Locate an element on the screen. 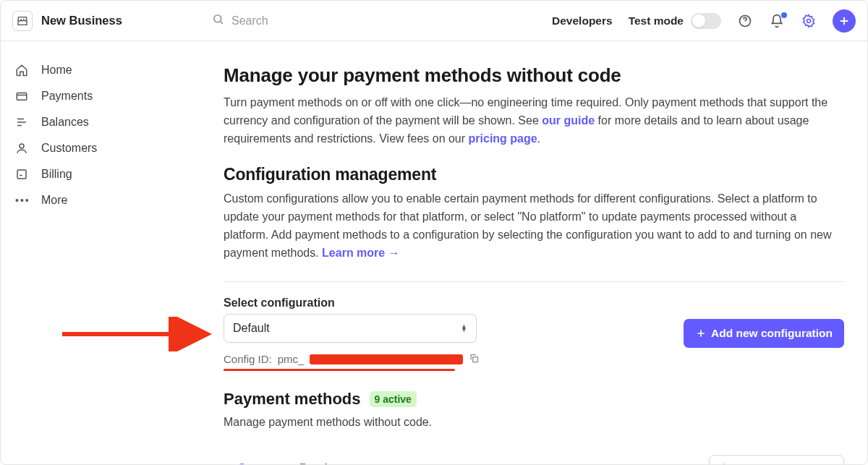 The image size is (868, 465). config-select: Default ▲▼ is located at coordinates (350, 328).